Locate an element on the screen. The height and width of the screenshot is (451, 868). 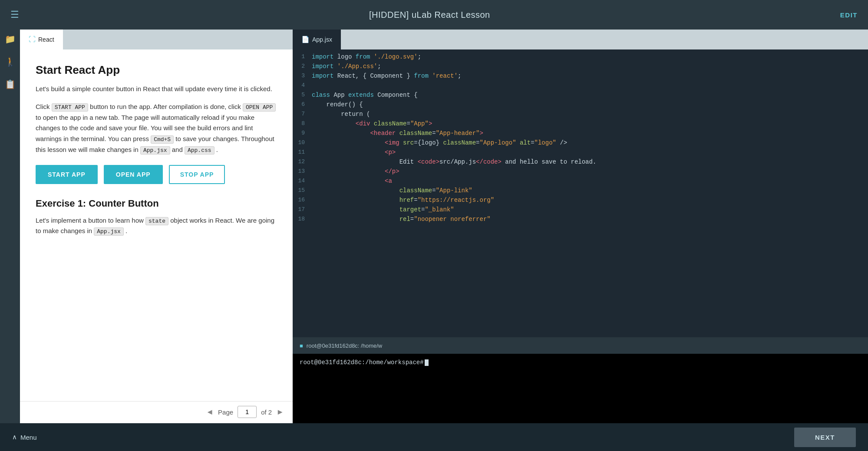
line-content: <div className="App"> is located at coordinates (372, 124).